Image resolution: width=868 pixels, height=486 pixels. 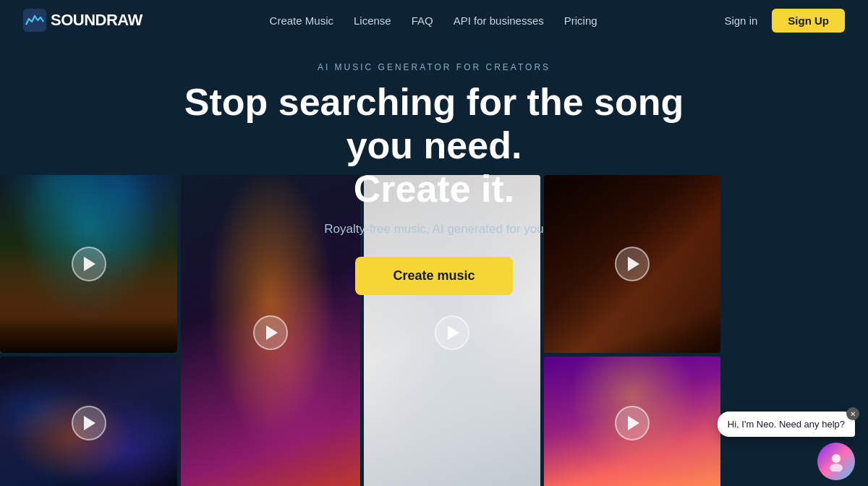 I want to click on tagline-middle: GENERATOR FOR, so click(x=430, y=67).